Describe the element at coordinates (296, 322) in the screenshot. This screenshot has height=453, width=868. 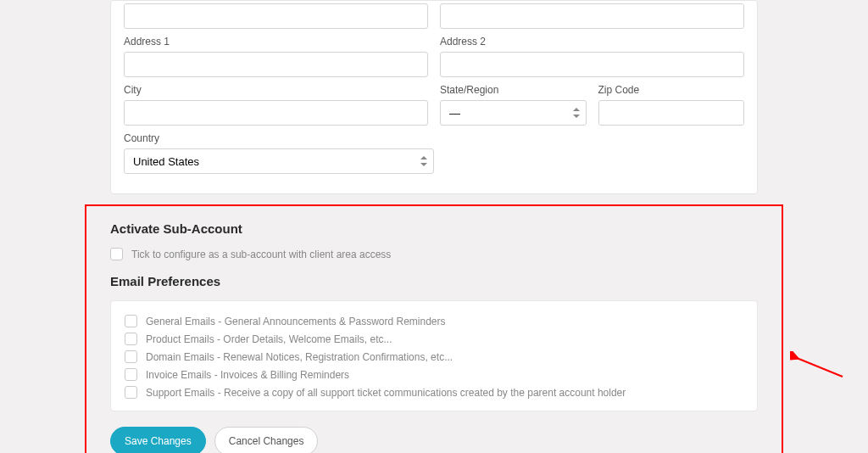
I see `general-emails-label: General Emails - General Announcements &…` at that location.